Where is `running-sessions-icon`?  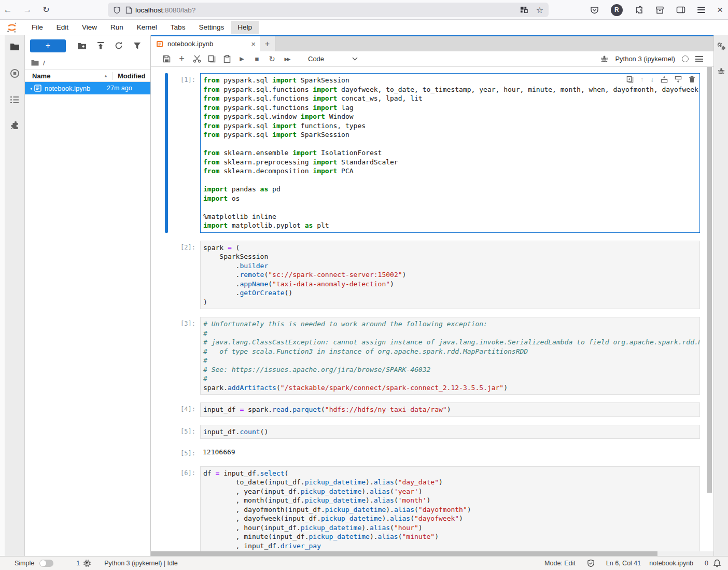 running-sessions-icon is located at coordinates (15, 74).